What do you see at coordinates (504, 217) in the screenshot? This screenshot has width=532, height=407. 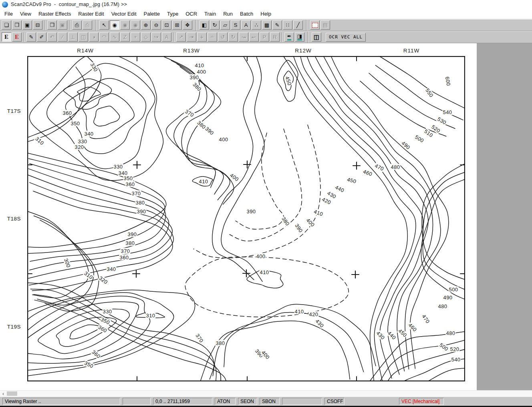 I see `workspace-outside-area` at bounding box center [504, 217].